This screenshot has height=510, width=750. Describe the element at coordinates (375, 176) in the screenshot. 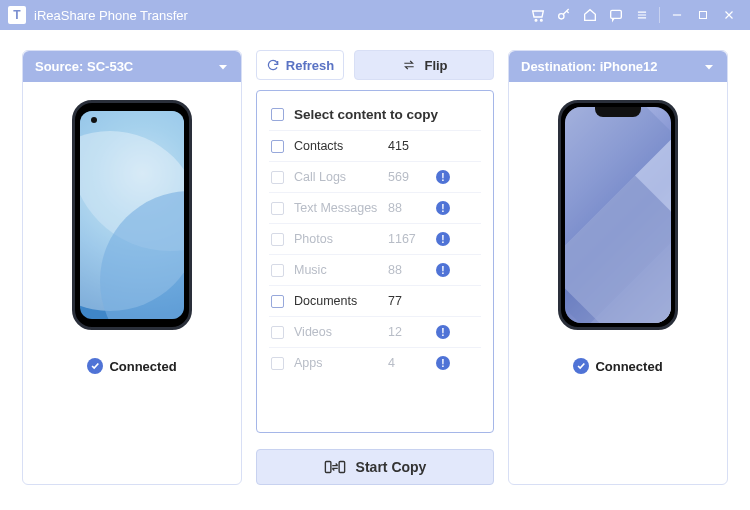

I see `list-item: Call Logs569!` at that location.